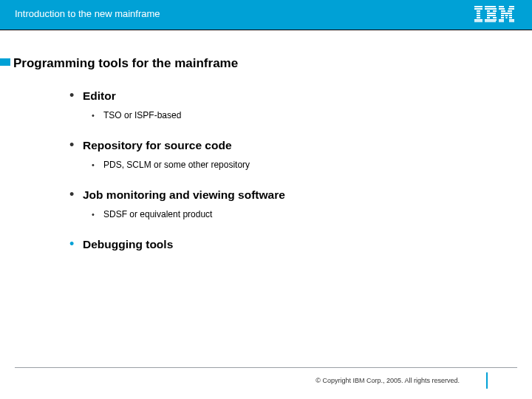 This screenshot has height=399, width=532. What do you see at coordinates (128, 245) in the screenshot?
I see `list-item-label: Debugging tools` at bounding box center [128, 245].